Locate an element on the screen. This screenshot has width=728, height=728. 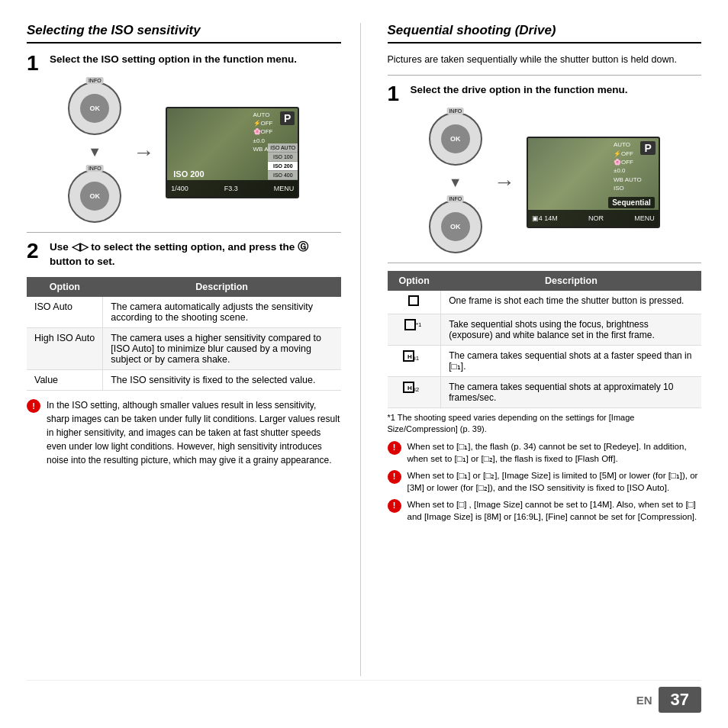
seq-ctr-icon: NOR is located at coordinates (596, 218).